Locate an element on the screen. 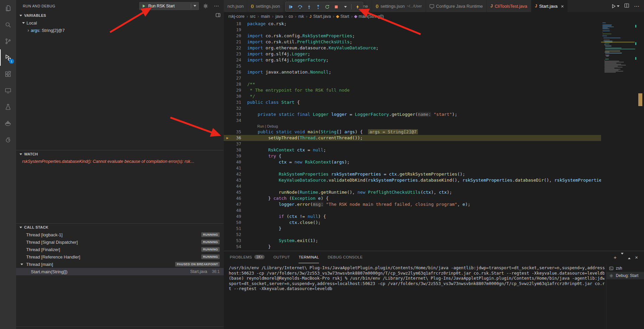 This screenshot has width=644, height=329. codelens-run-debug: Run | Debug is located at coordinates (413, 126).